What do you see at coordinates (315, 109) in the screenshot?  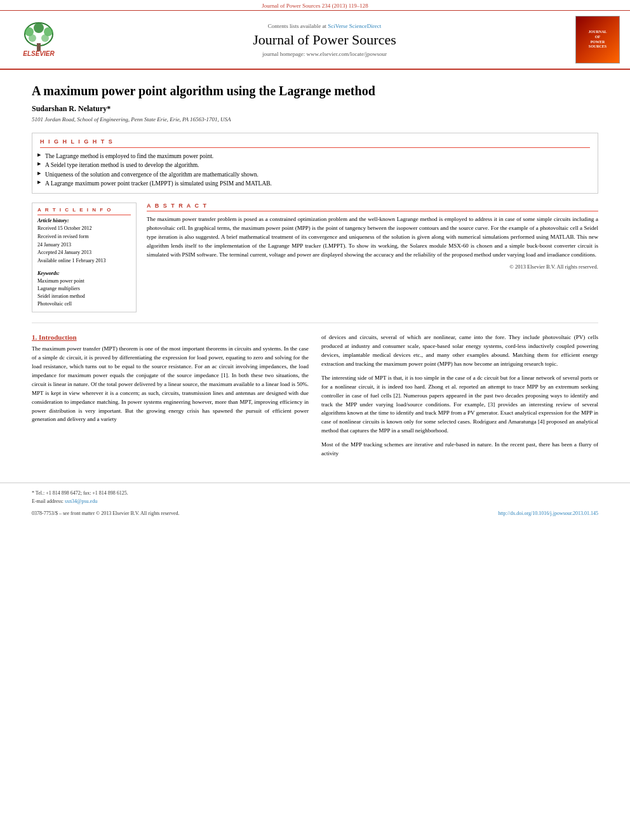 I see `author-name: Sudarshan R. Nelatury*` at bounding box center [315, 109].